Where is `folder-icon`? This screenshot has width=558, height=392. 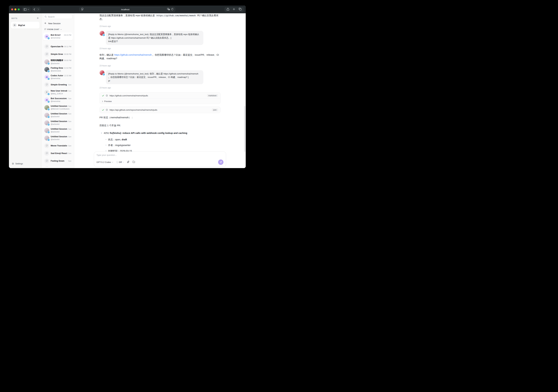
folder-icon is located at coordinates (134, 162).